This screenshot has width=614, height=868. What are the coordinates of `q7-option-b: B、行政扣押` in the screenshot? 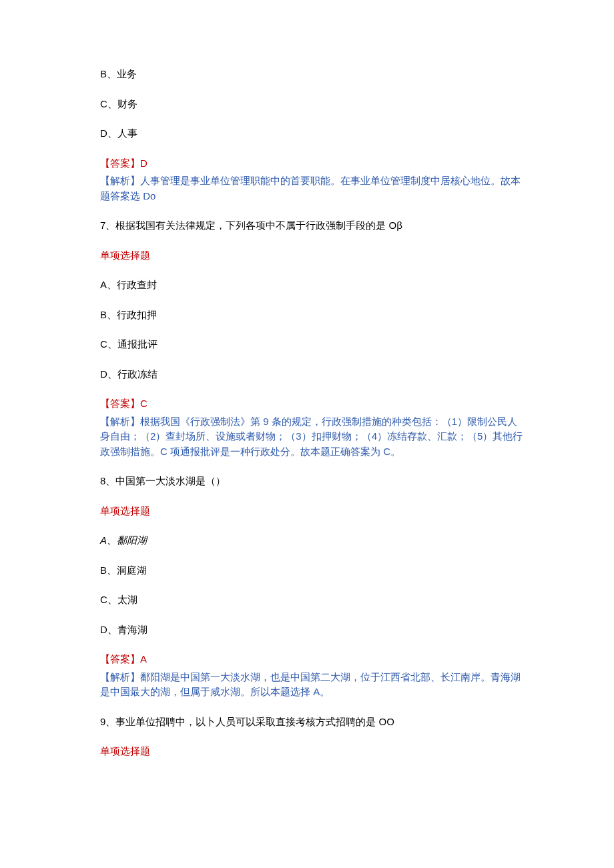 It's located at (314, 315).